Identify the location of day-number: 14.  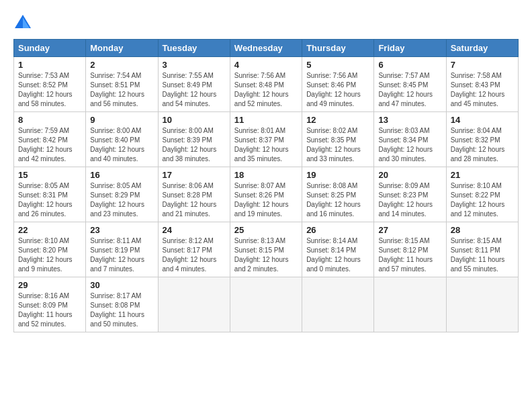
(482, 120).